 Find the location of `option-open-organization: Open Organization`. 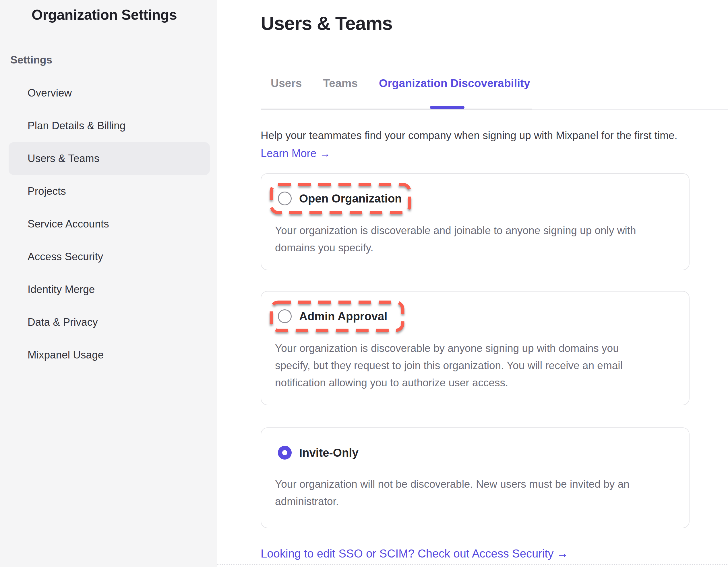

option-open-organization: Open Organization is located at coordinates (340, 198).